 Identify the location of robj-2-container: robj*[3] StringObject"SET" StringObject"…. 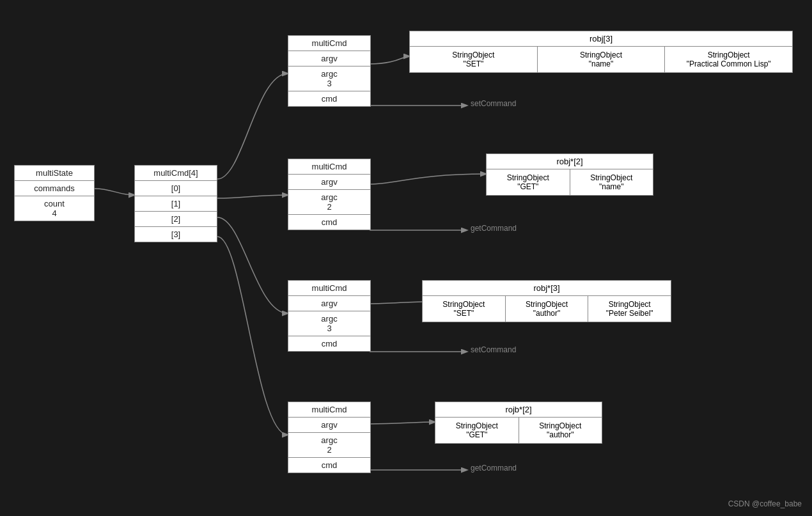
(547, 301).